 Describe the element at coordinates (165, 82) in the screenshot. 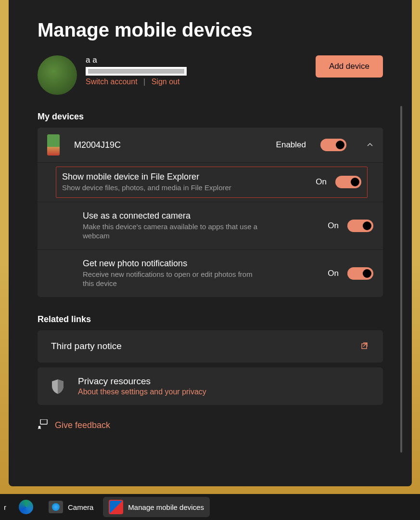

I see `sign-out-link: Sign out` at that location.